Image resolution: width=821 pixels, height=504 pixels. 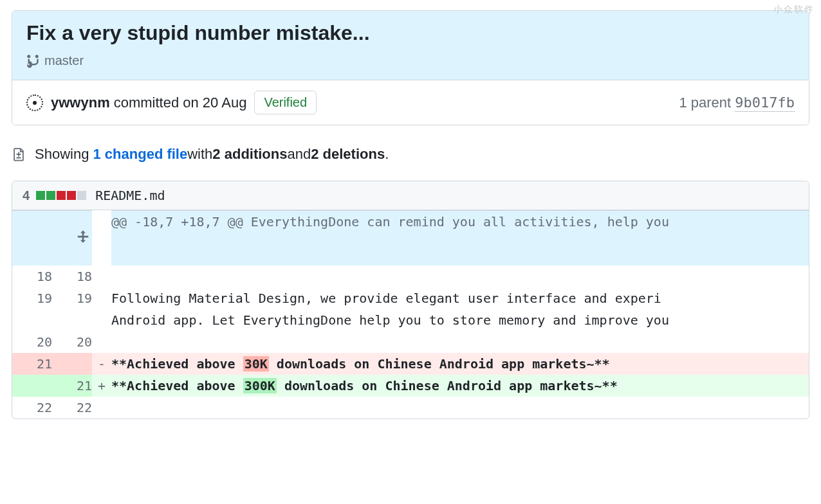 What do you see at coordinates (250, 154) in the screenshot?
I see `additions-count: 2 additions` at bounding box center [250, 154].